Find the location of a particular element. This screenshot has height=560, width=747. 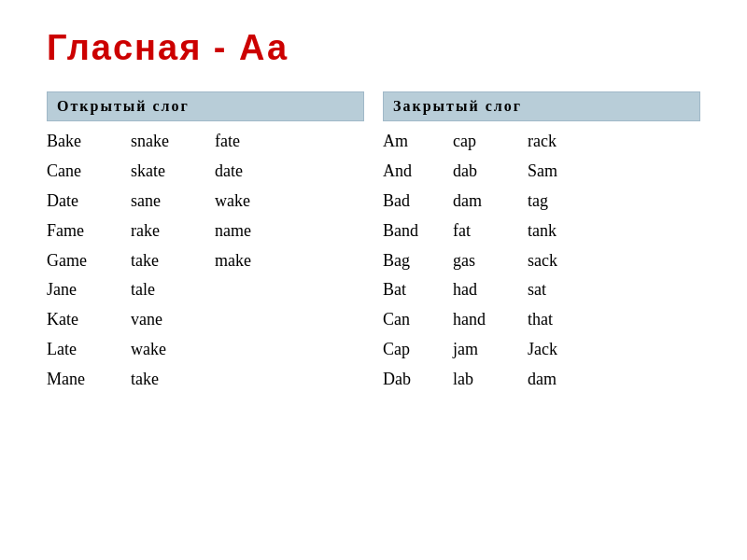

word-cell: Cane is located at coordinates (89, 172).